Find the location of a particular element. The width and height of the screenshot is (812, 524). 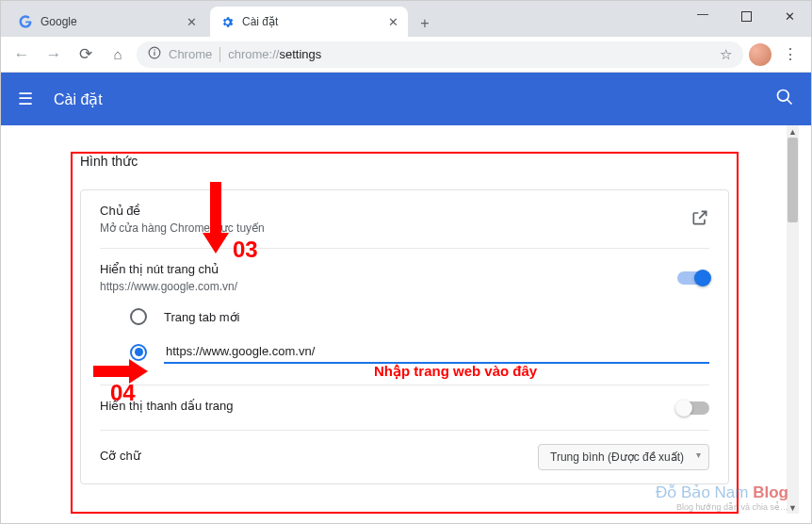

radio-option-newtab: Trang tab mới is located at coordinates (420, 317).